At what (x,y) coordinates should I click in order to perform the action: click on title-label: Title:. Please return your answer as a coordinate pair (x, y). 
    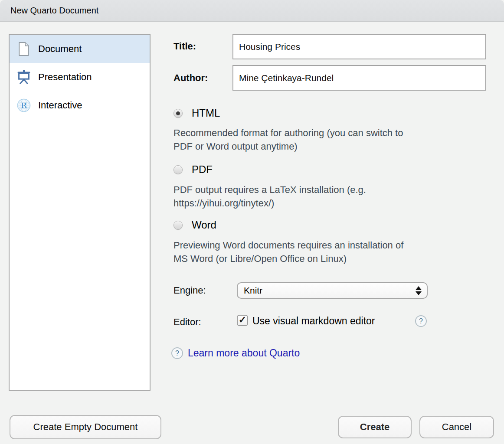
    Looking at the image, I should click on (185, 46).